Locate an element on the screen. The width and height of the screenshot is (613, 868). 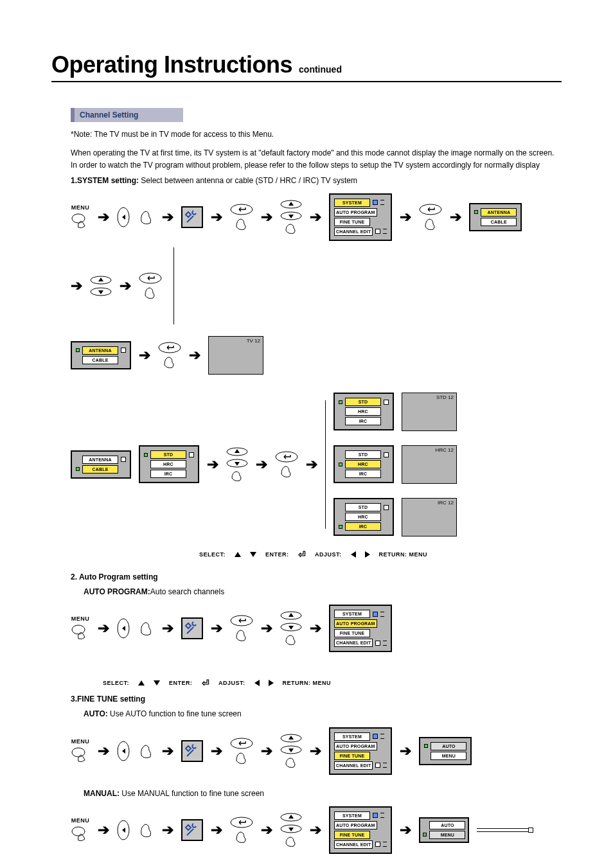
flow-row-autoprogram: MENU ➔ ➔ ➔ ➔ ➔ SYSTEM is located at coordinates (316, 628).